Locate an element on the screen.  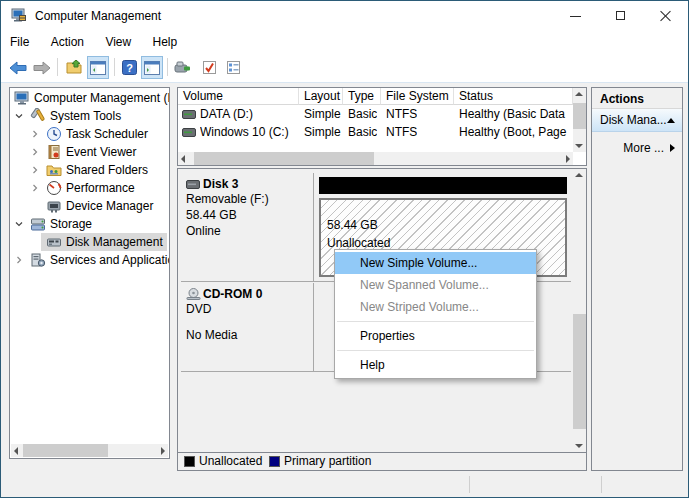
services-icon is located at coordinates (38, 260).